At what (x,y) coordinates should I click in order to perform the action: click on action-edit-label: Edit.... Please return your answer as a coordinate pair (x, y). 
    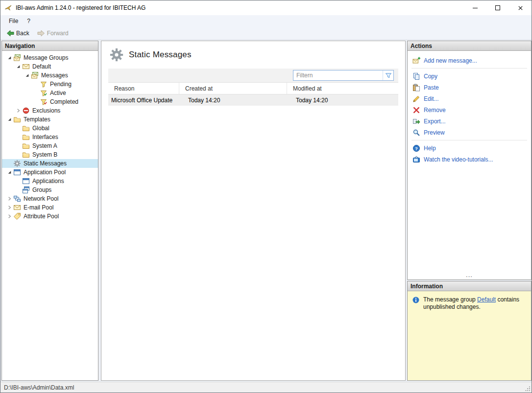
    Looking at the image, I should click on (431, 99).